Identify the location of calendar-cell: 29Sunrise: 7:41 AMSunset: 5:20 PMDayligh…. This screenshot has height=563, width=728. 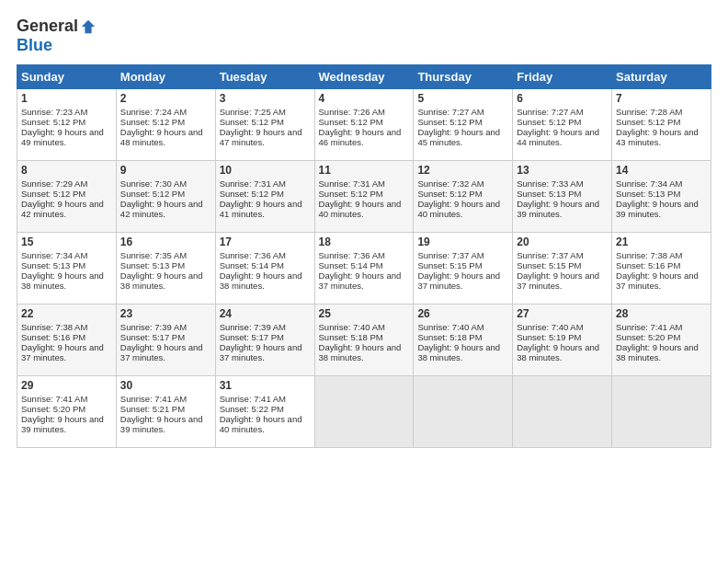
(67, 412).